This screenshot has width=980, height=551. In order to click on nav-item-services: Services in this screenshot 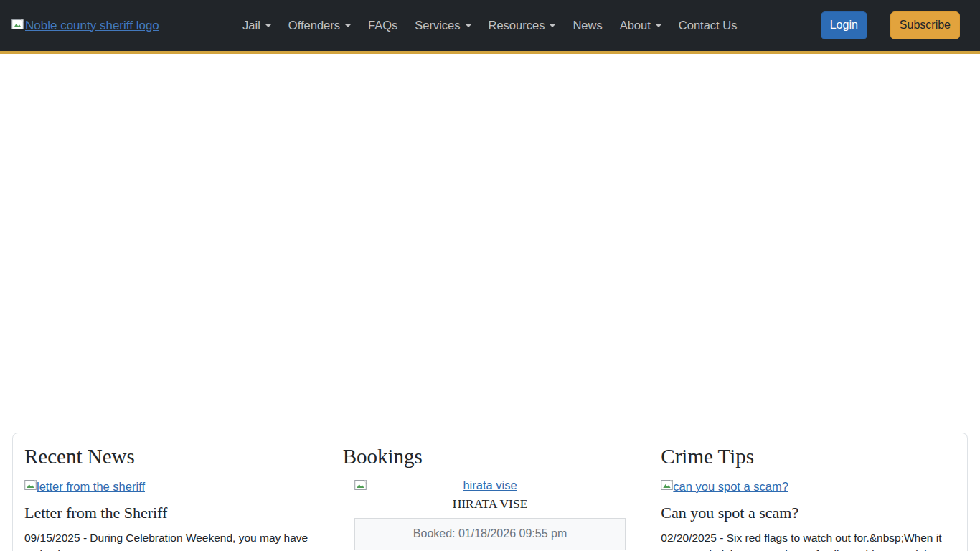, I will do `click(443, 26)`.